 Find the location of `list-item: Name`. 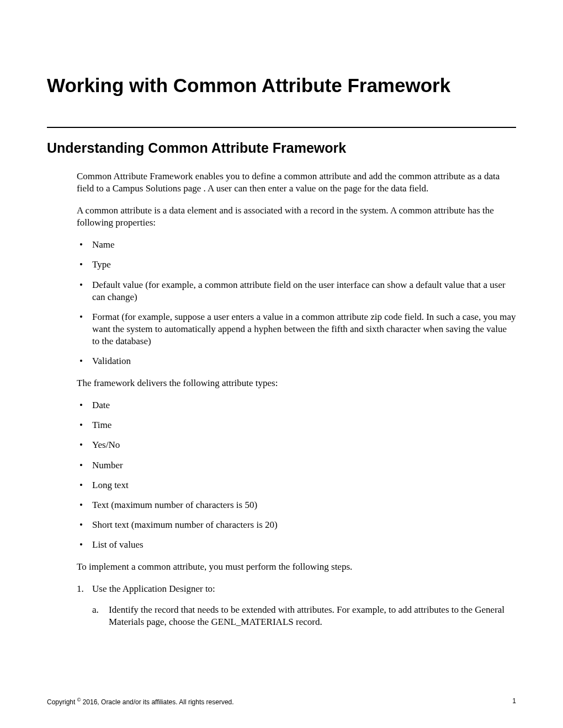

list-item: Name is located at coordinates (296, 245).